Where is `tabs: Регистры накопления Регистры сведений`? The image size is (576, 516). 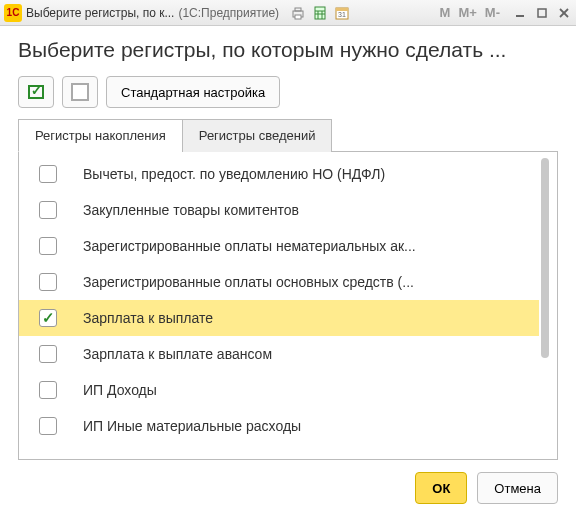
tabs: Регистры накопления Регистры сведений is located at coordinates (288, 135).